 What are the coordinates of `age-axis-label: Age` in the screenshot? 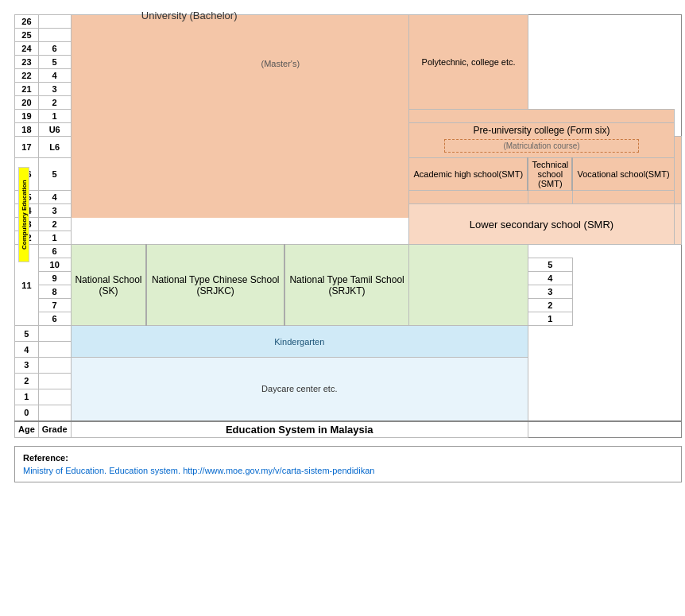 It's located at (27, 429).